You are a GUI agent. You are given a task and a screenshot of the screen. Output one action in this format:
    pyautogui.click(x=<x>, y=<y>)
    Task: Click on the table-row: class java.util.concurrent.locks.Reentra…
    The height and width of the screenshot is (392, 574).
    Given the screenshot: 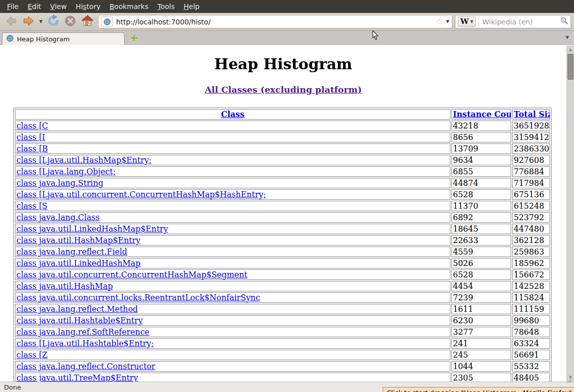 What is the action you would take?
    pyautogui.click(x=283, y=298)
    